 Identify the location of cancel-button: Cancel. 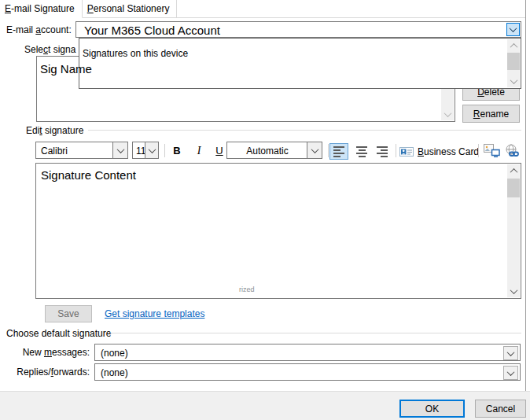
(500, 409).